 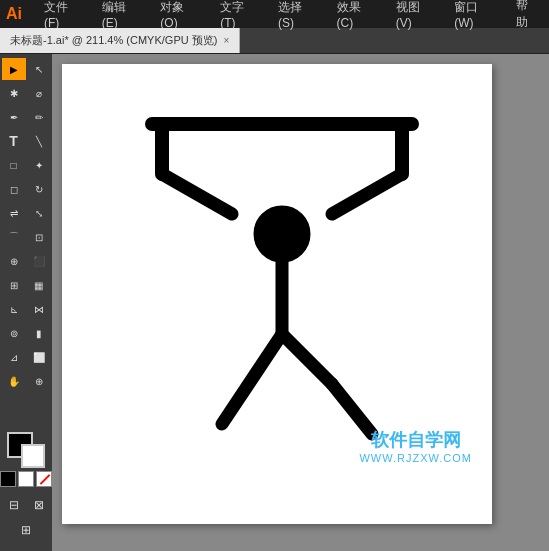 What do you see at coordinates (26, 309) in the screenshot?
I see `tool-row-eyedropper: ⊾ ⋈` at bounding box center [26, 309].